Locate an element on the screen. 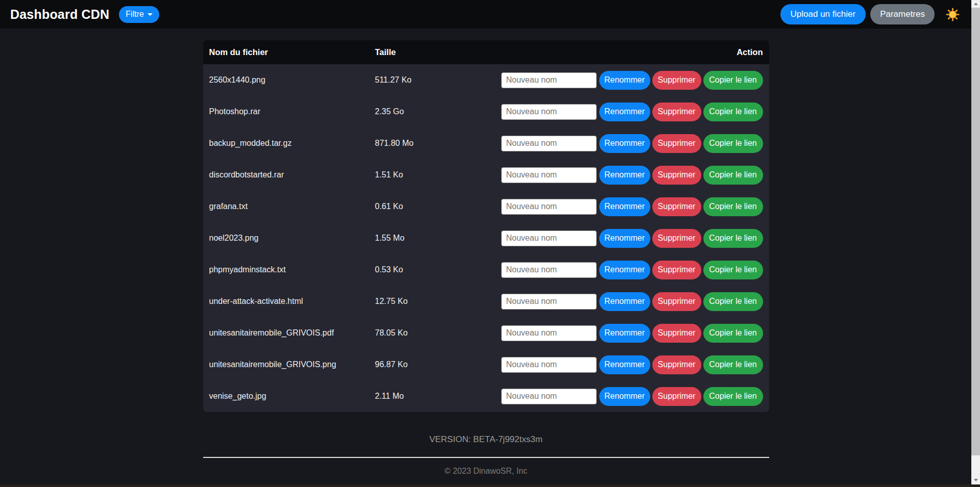  navbar: Dashboard CDN Filtre Upload un fichier P… is located at coordinates (490, 14).